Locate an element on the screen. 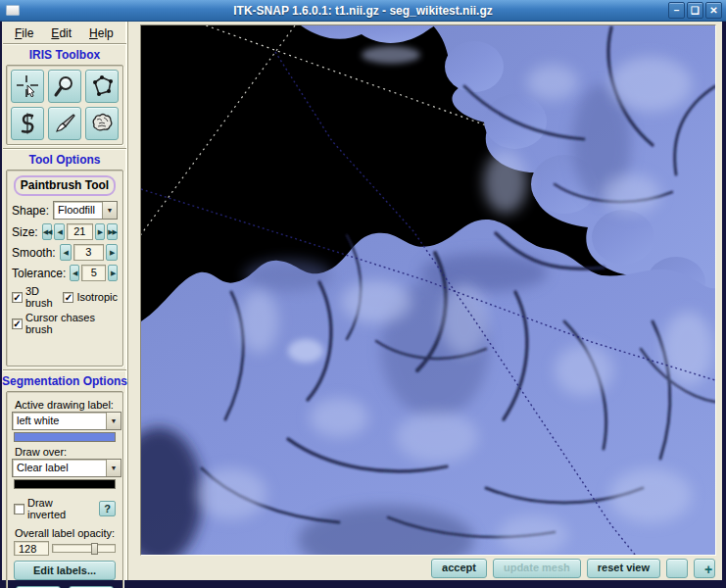  close-button: ✕ is located at coordinates (713, 10).